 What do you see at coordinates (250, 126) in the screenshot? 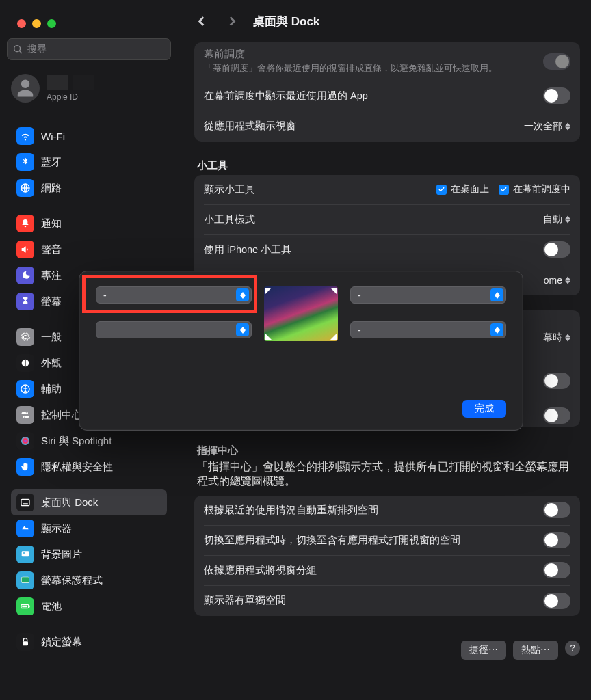
I see `stage-windows-label: 從應用程式顯示視窗` at bounding box center [250, 126].